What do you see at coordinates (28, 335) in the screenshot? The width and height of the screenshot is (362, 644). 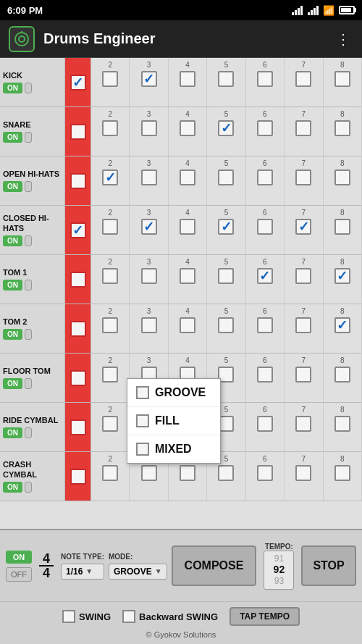 I see `tom2-off-button` at bounding box center [28, 335].